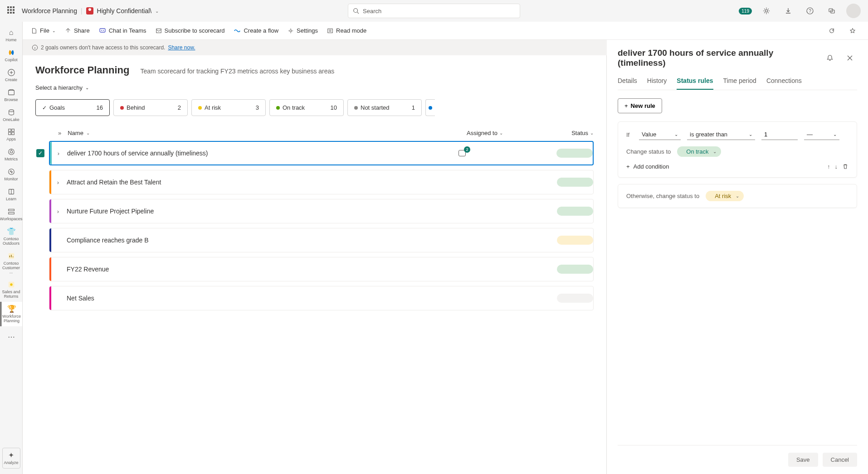 The height and width of the screenshot is (474, 868). Describe the element at coordinates (73, 108) in the screenshot. I see `filter-goals: ✓Goals16` at that location.